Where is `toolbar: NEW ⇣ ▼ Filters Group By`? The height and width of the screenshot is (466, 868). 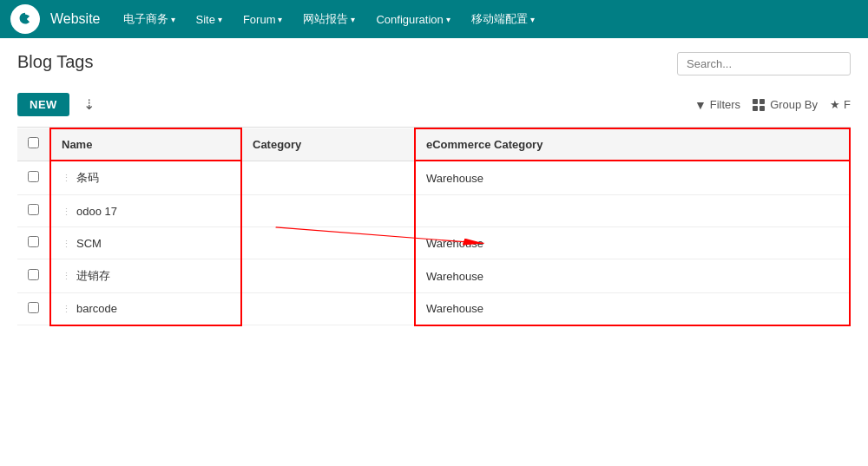
toolbar: NEW ⇣ ▼ Filters Group By is located at coordinates (434, 104).